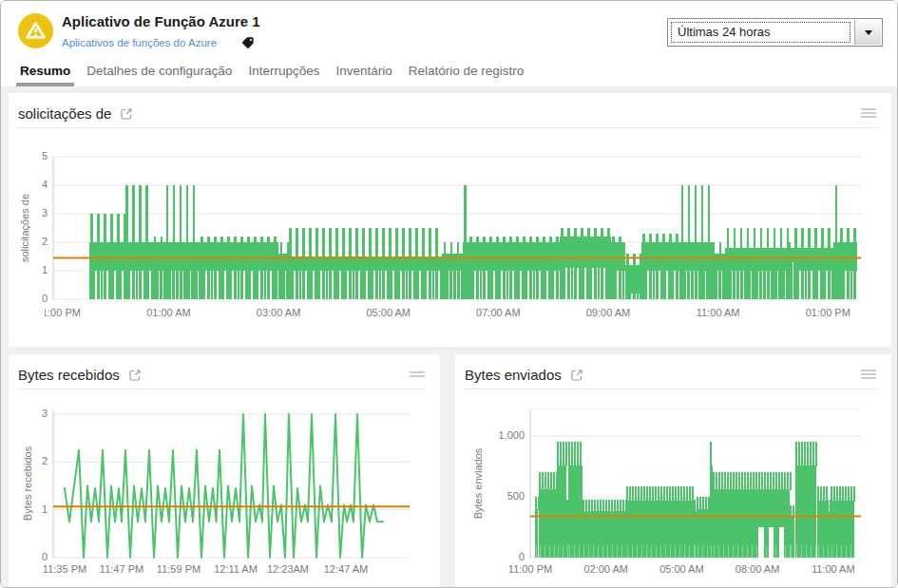 The height and width of the screenshot is (588, 898). Describe the element at coordinates (673, 371) in the screenshot. I see `card-header: Bytes enviados` at that location.